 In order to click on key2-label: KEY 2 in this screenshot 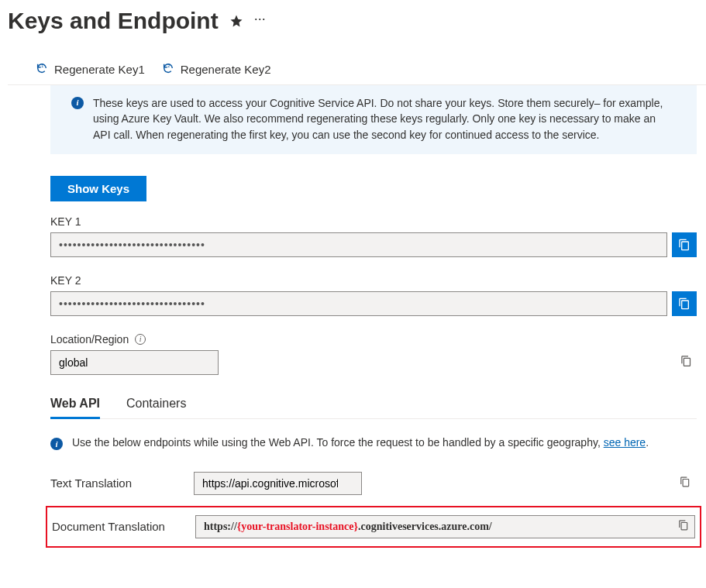, I will do `click(374, 280)`.